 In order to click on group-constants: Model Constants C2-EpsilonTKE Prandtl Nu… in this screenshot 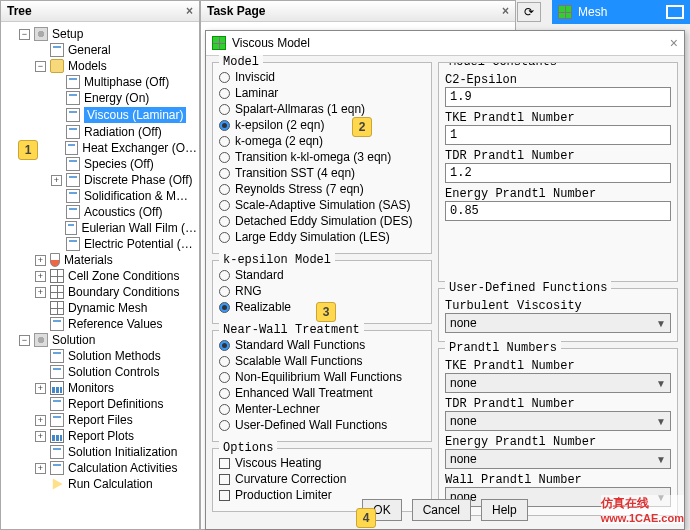, I will do `click(558, 172)`.